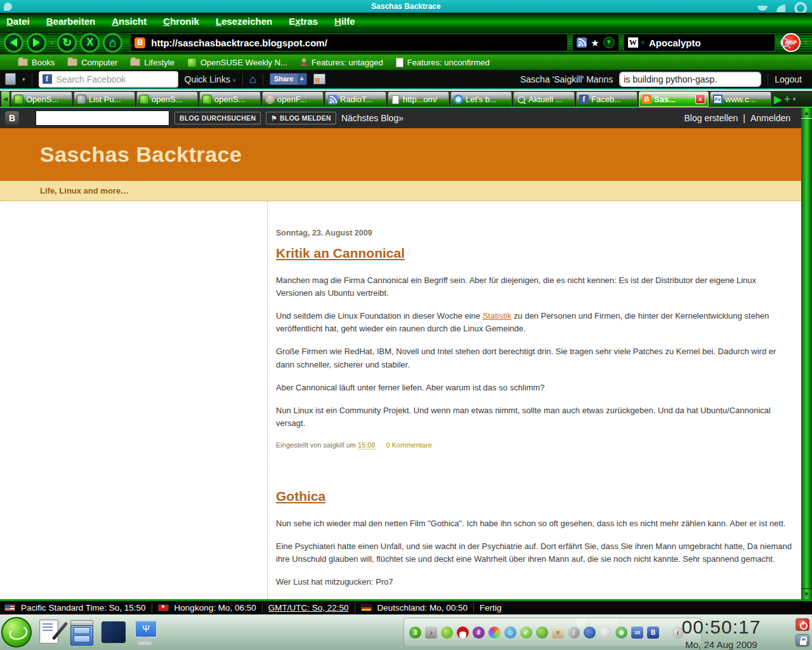 This screenshot has width=812, height=650. I want to click on clock-gmt-utc: GMT/UTC: So, 22:50, so click(308, 608).